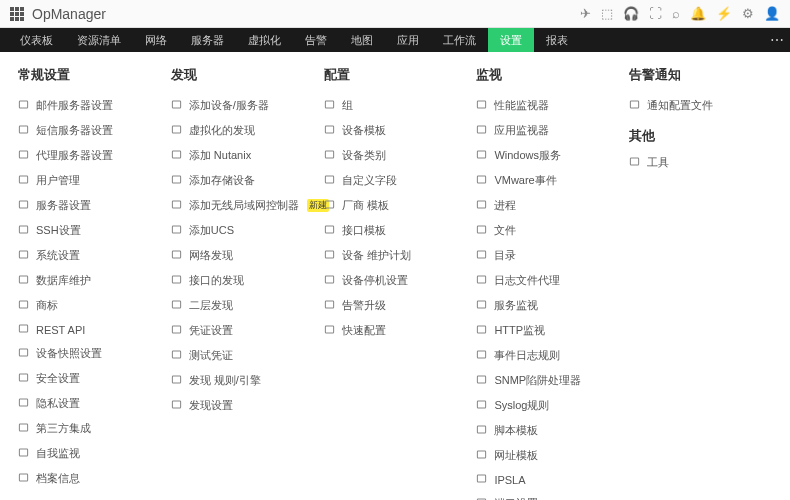  Describe the element at coordinates (548, 280) in the screenshot. I see `settings-item: 日志文件代理` at that location.